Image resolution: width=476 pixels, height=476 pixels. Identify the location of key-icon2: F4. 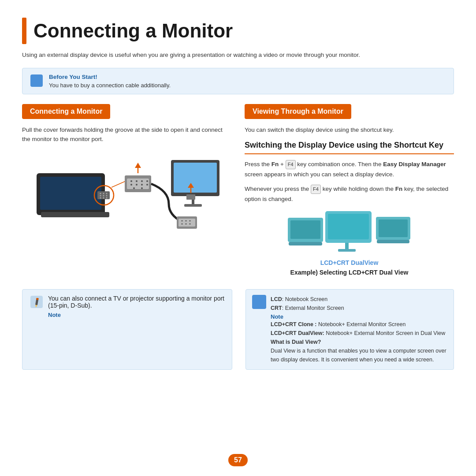
(316, 190).